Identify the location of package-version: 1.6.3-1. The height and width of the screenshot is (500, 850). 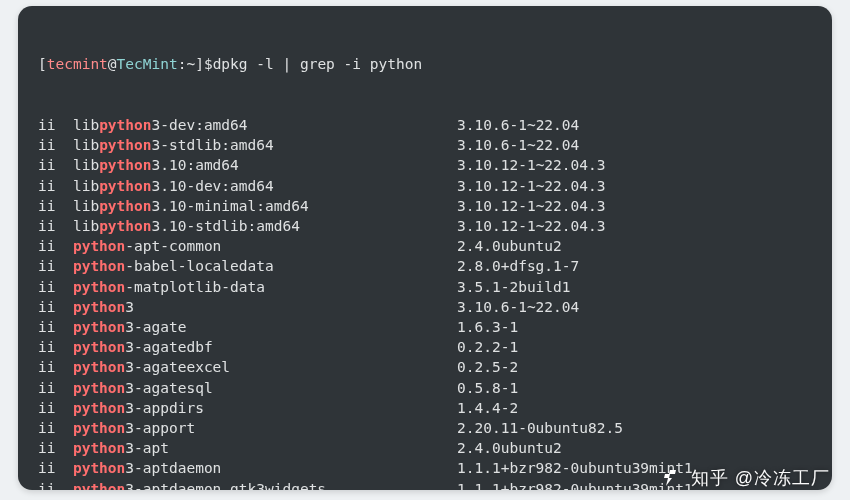
(488, 327).